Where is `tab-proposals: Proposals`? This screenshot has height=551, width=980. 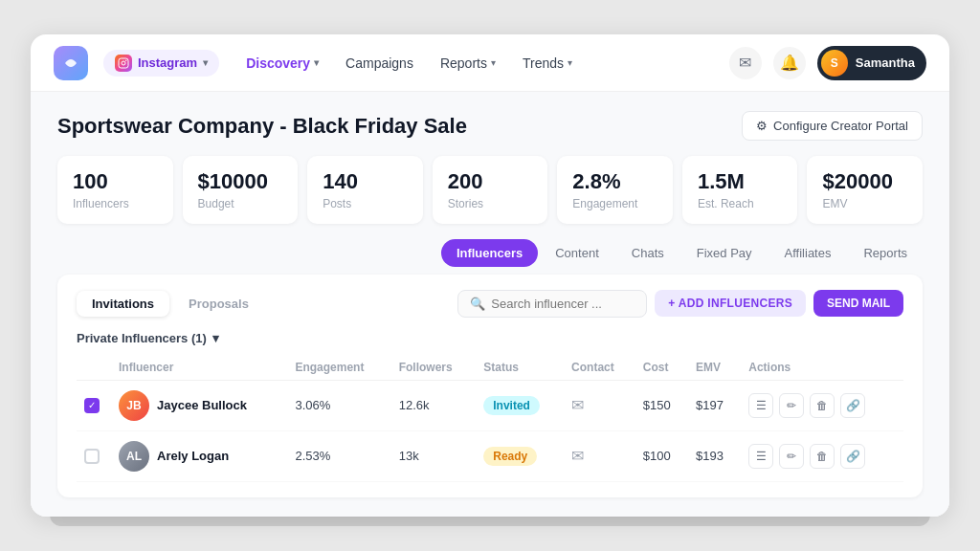
tab-proposals: Proposals is located at coordinates (218, 304).